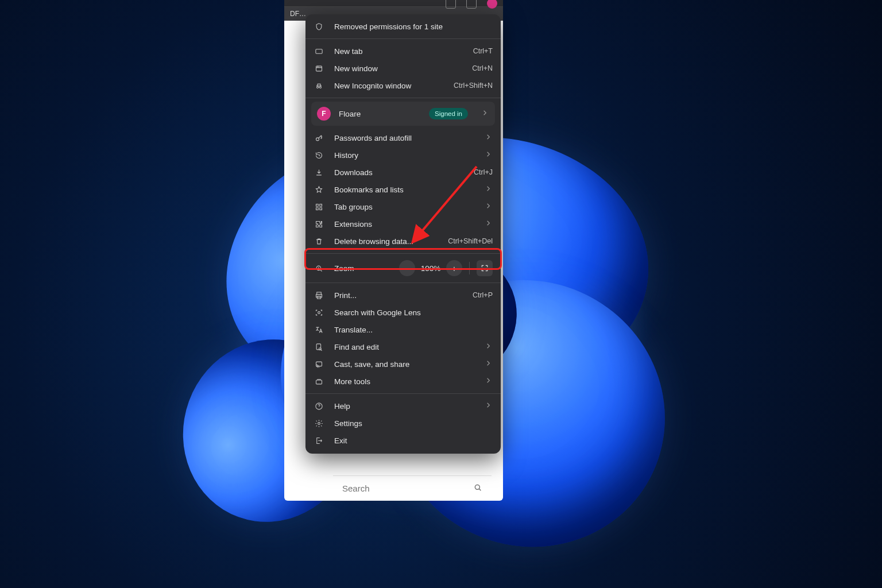 The width and height of the screenshot is (882, 588). What do you see at coordinates (454, 268) in the screenshot?
I see `zoom-in-button: +` at bounding box center [454, 268].